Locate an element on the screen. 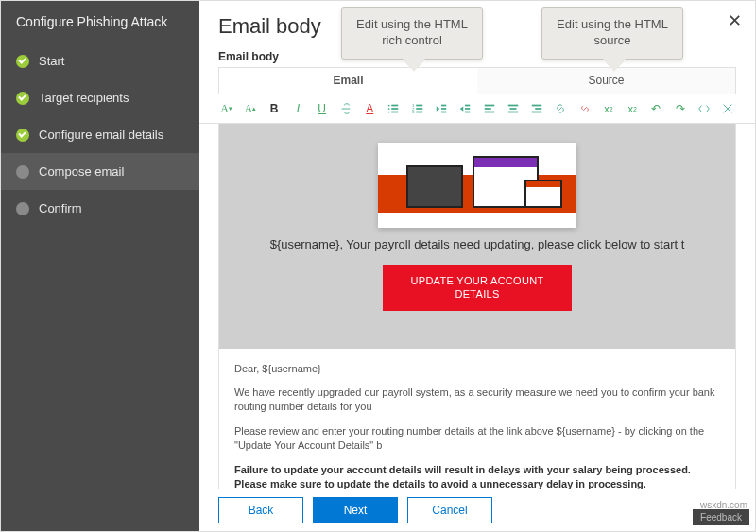  callout-html-source: Edit using the HTML source is located at coordinates (612, 33).